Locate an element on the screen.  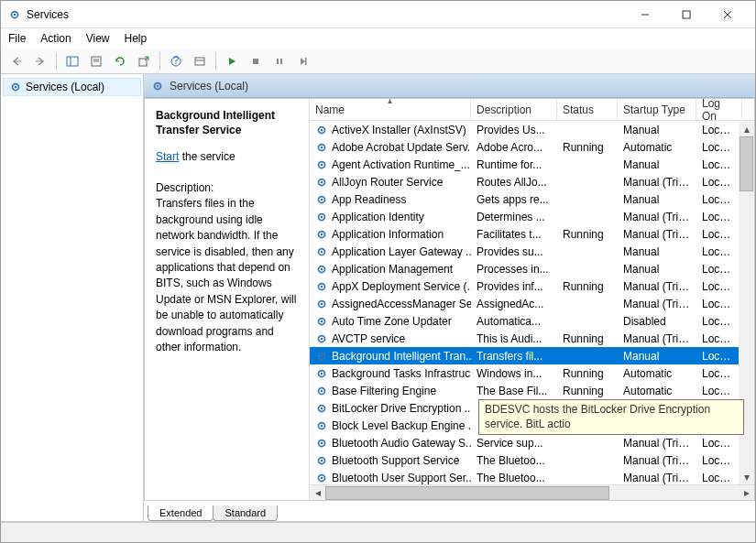
scroll-right-arrow-icon: ▸ is located at coordinates (746, 493).